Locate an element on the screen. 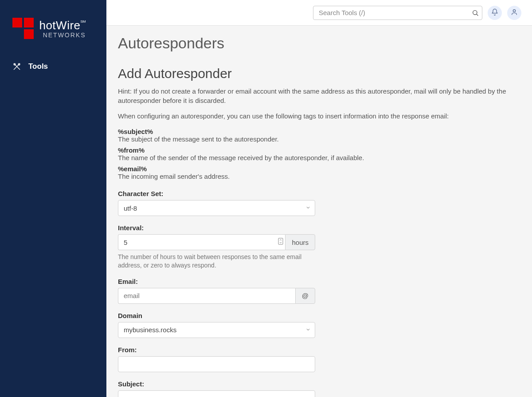 Image resolution: width=532 pixels, height=397 pixels. email-input is located at coordinates (207, 296).